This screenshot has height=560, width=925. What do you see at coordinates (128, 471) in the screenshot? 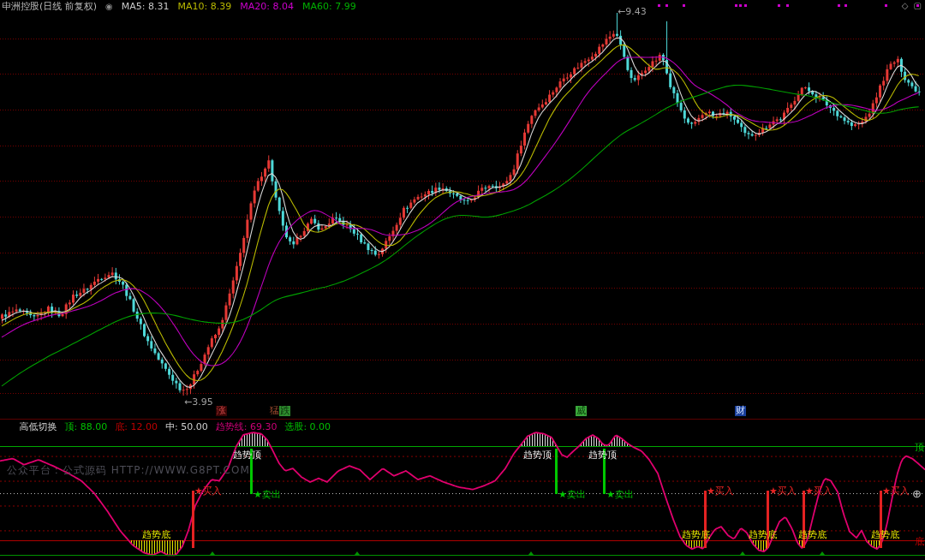
I see `watermark: 公众平台：公式源码 HTTP://WWW.G8PT.COM` at bounding box center [128, 471].